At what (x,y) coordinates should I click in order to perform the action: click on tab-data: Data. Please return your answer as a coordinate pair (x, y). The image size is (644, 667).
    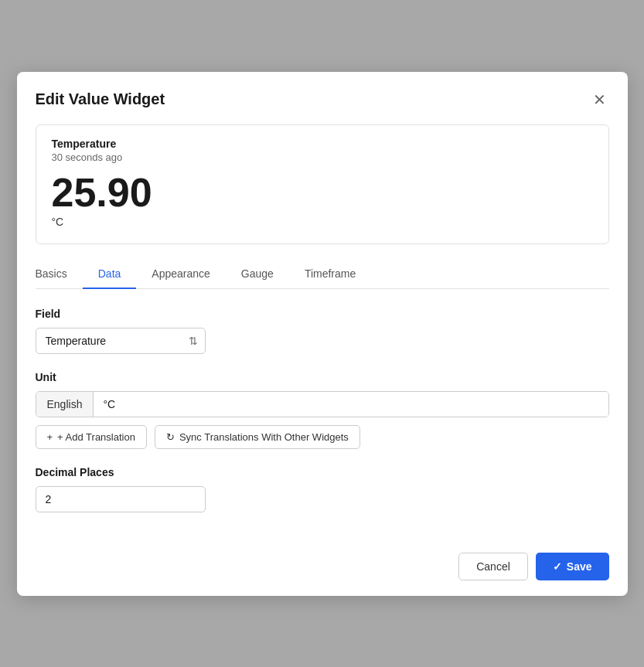
    Looking at the image, I should click on (110, 274).